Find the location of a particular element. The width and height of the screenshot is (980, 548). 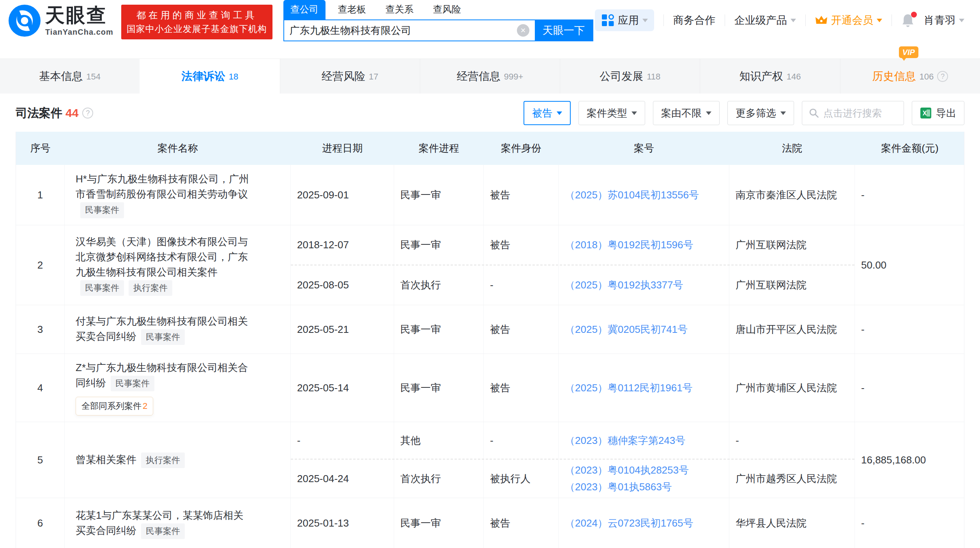

tab-count: 106 is located at coordinates (926, 77).